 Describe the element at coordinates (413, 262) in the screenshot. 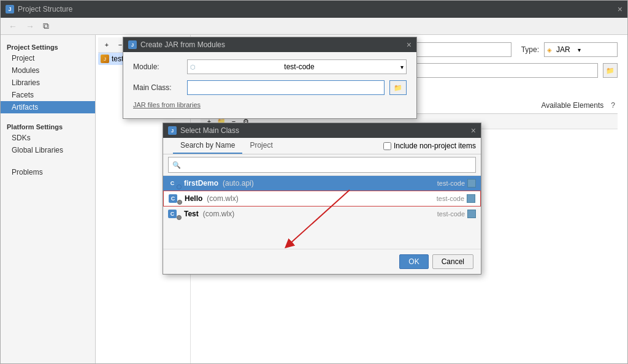

I see `ok-button: OK` at that location.